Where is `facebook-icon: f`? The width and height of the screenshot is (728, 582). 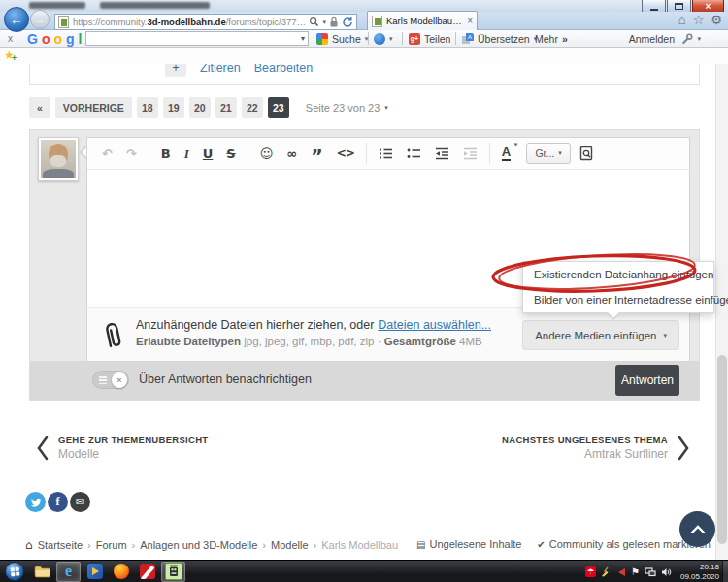 facebook-icon: f is located at coordinates (58, 502).